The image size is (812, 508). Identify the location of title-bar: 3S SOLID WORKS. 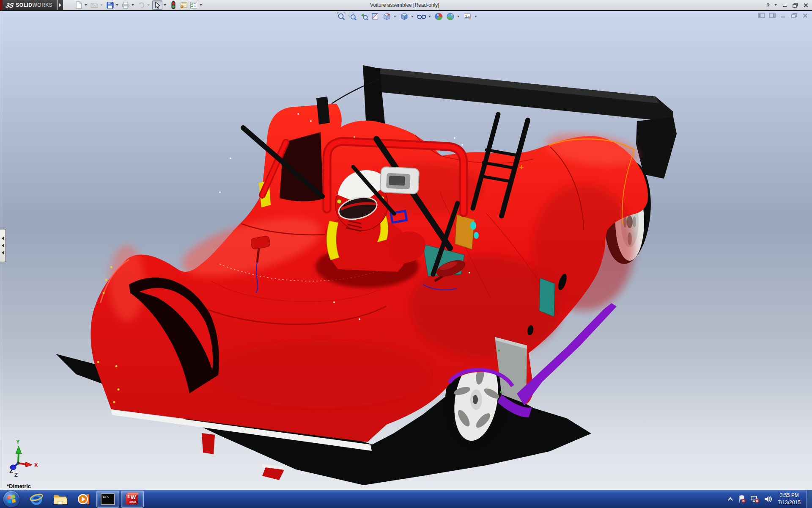
(406, 6).